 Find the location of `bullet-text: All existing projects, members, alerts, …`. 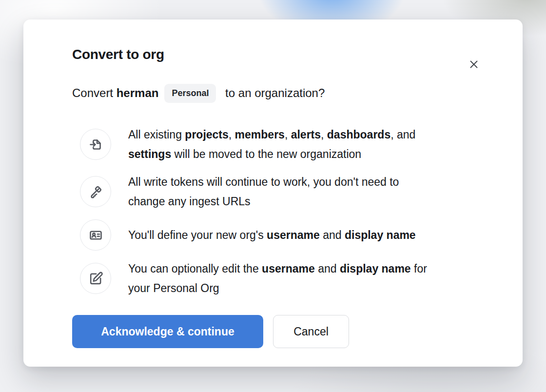

bullet-text: All existing projects, members, alerts, … is located at coordinates (272, 144).